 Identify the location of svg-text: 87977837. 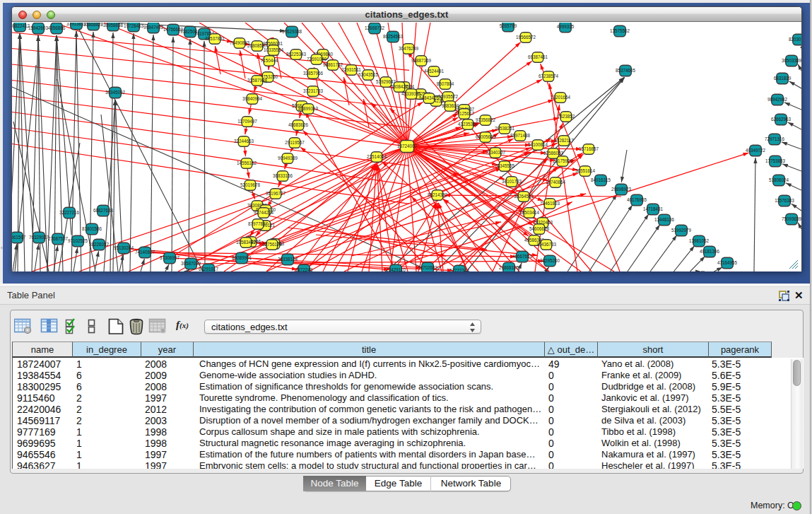
(259, 223).